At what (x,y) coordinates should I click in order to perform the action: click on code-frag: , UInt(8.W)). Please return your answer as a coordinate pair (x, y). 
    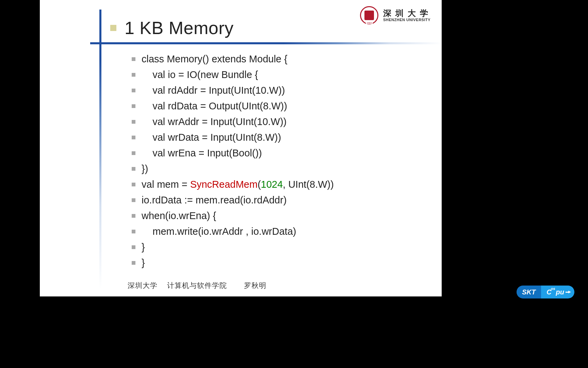
    Looking at the image, I should click on (308, 184).